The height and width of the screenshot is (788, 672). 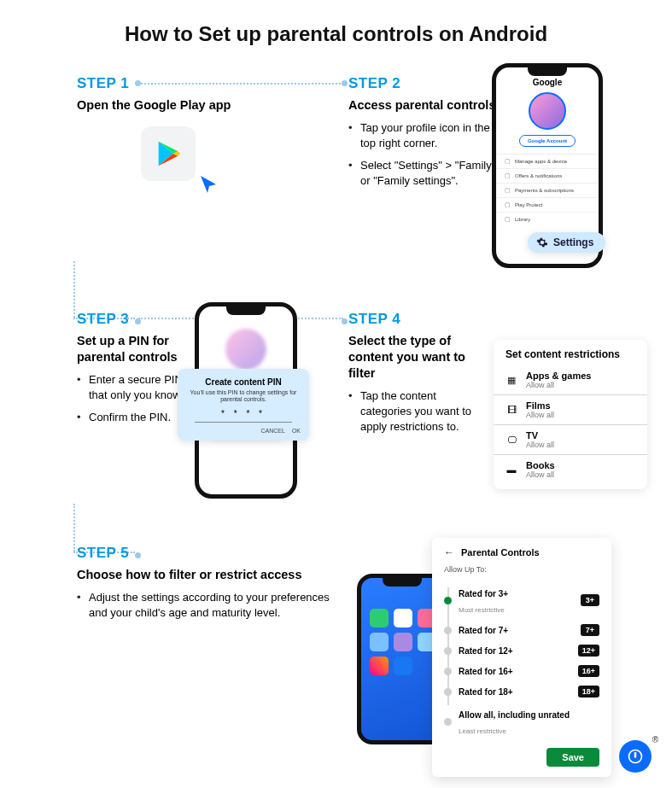 What do you see at coordinates (482, 731) in the screenshot?
I see `rating-sub: Least restrictive` at bounding box center [482, 731].